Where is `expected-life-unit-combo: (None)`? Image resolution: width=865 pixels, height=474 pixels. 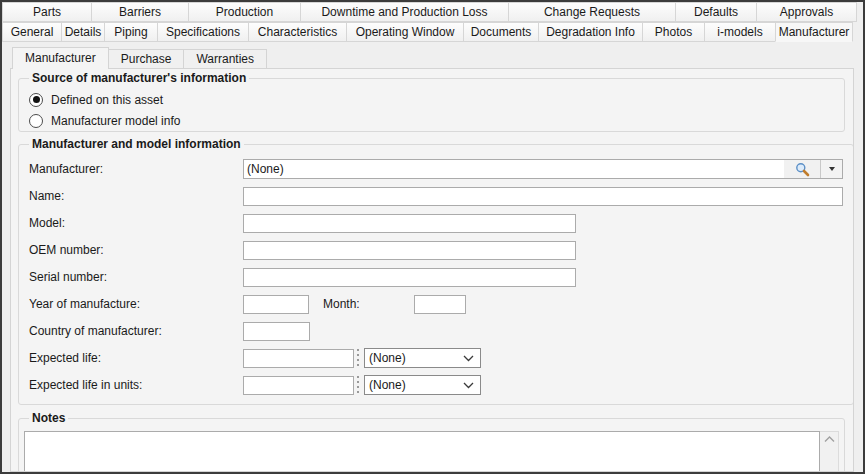
expected-life-unit-combo: (None) is located at coordinates (422, 358).